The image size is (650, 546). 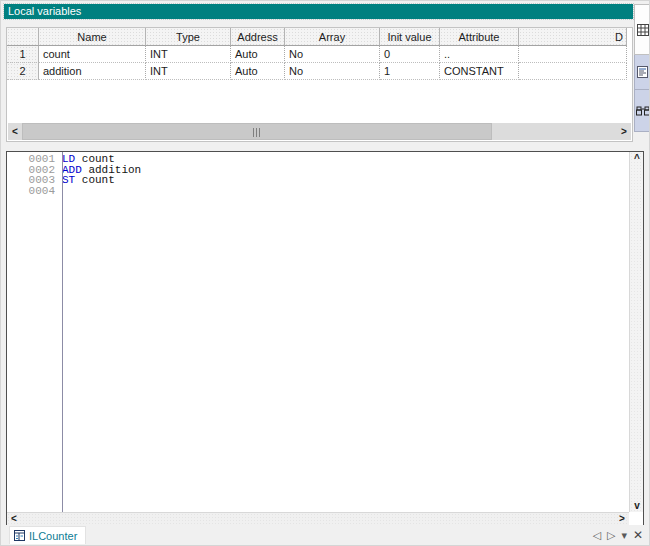 I want to click on table-header-row: Name Type Address Array Init value Attri…, so click(x=328, y=37).